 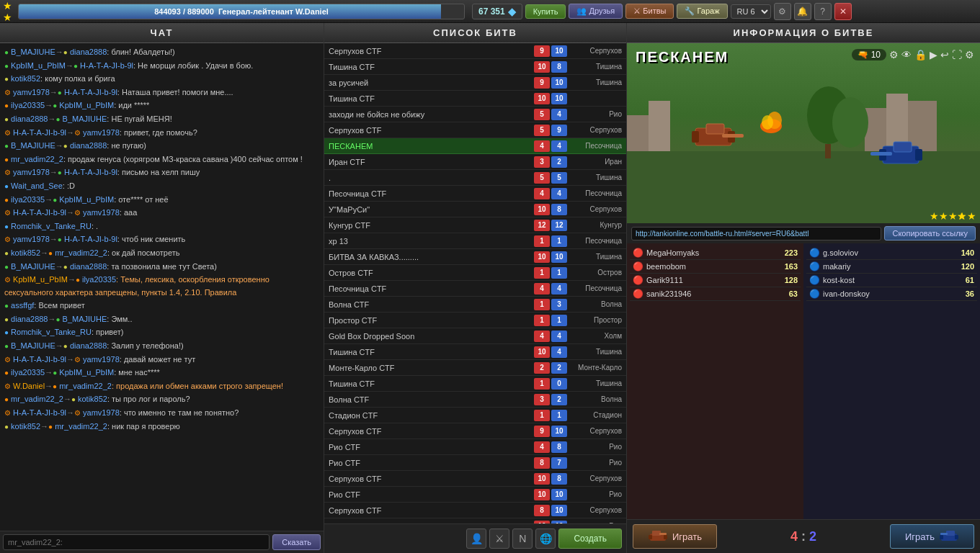 I want to click on filter-icon-1: 👤, so click(x=476, y=539).